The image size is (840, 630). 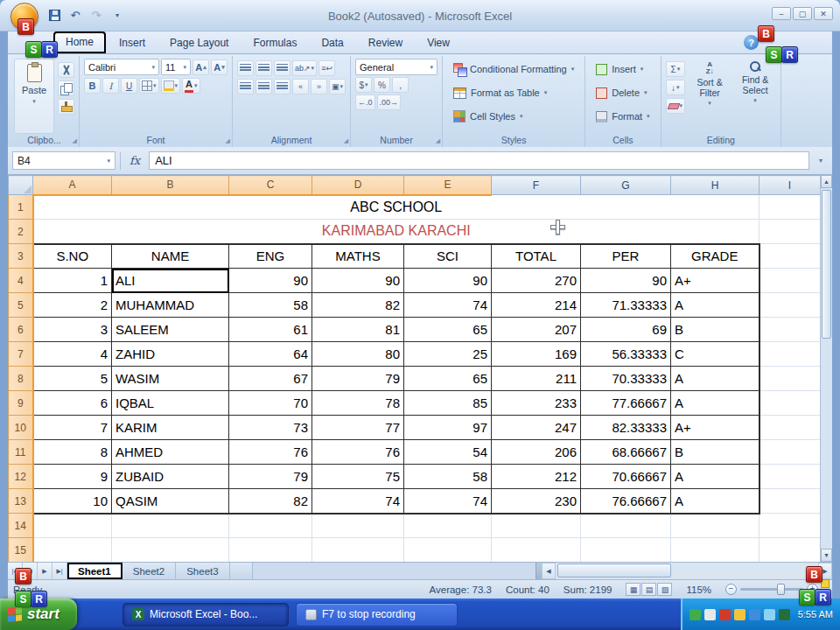 I want to click on cell-E7: 25, so click(x=448, y=354).